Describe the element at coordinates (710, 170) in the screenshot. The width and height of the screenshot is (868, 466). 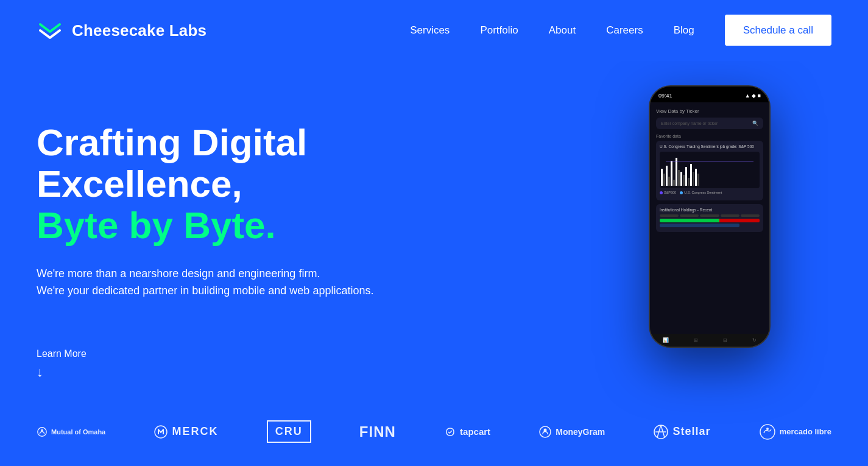
I see `phone-chart` at that location.